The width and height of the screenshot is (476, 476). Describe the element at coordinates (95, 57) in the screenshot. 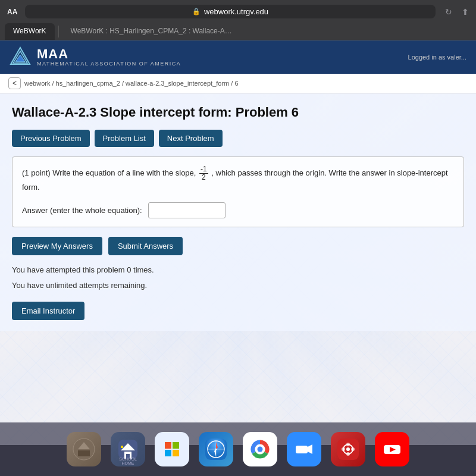

I see `maa-logo-area: MAA Mathematical Association of America` at that location.